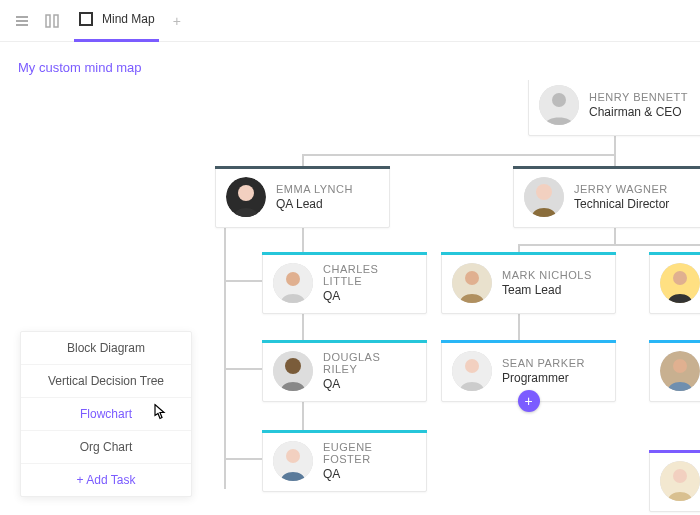  What do you see at coordinates (116, 21) in the screenshot?
I see `tab-mindmap: Mind Map` at bounding box center [116, 21].